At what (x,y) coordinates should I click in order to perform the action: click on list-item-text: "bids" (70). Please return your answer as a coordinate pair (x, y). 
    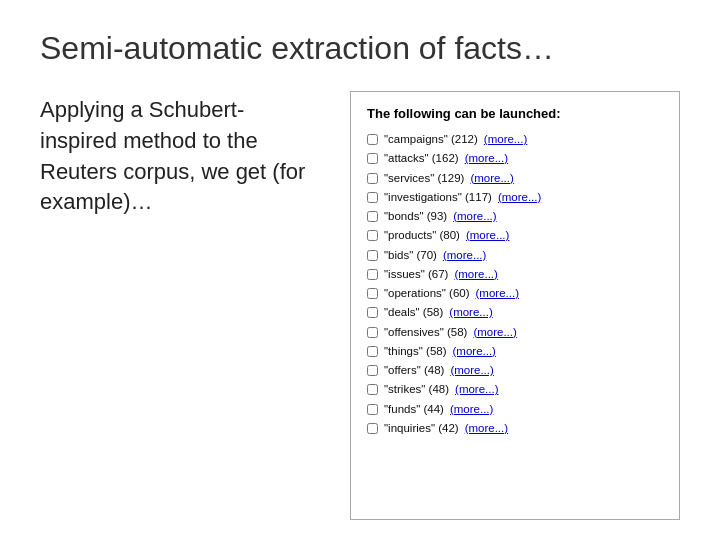
    Looking at the image, I should click on (410, 256).